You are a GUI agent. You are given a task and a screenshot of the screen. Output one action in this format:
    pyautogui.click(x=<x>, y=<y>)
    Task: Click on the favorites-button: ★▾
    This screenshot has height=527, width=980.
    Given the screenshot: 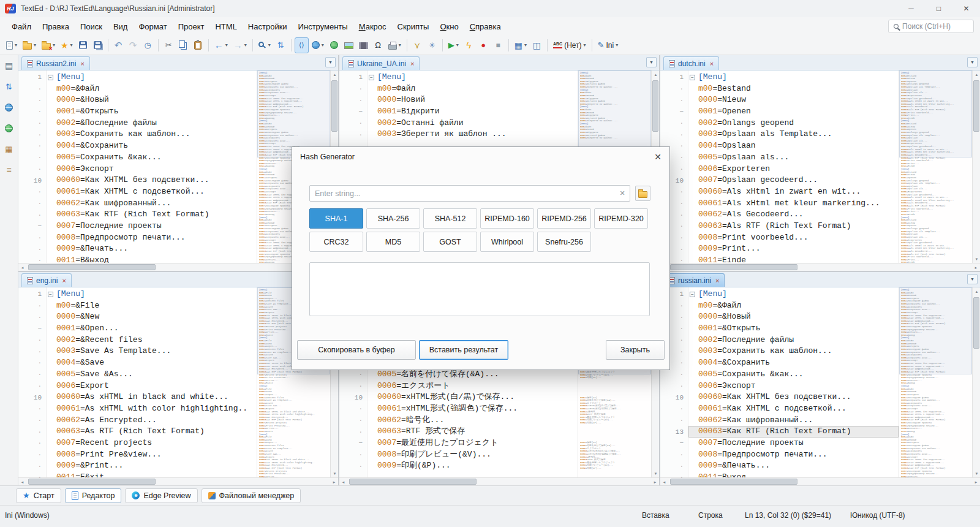 What is the action you would take?
    pyautogui.click(x=67, y=45)
    